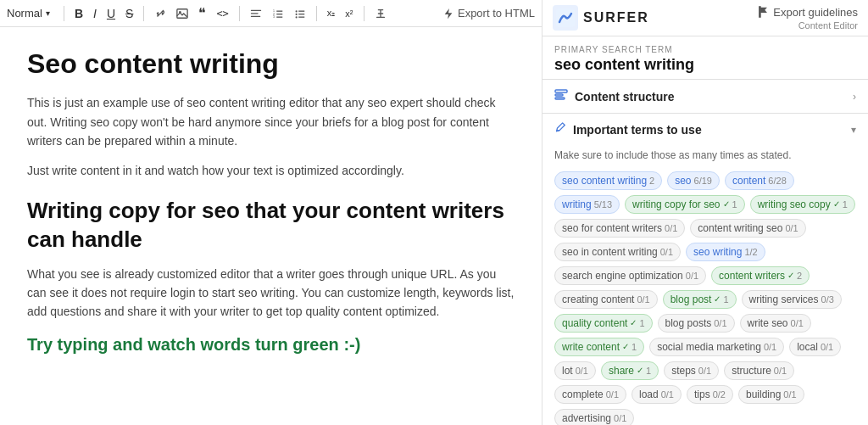 The height and width of the screenshot is (425, 868). Describe the element at coordinates (609, 181) in the screenshot. I see `tag: seo content writing 2` at that location.